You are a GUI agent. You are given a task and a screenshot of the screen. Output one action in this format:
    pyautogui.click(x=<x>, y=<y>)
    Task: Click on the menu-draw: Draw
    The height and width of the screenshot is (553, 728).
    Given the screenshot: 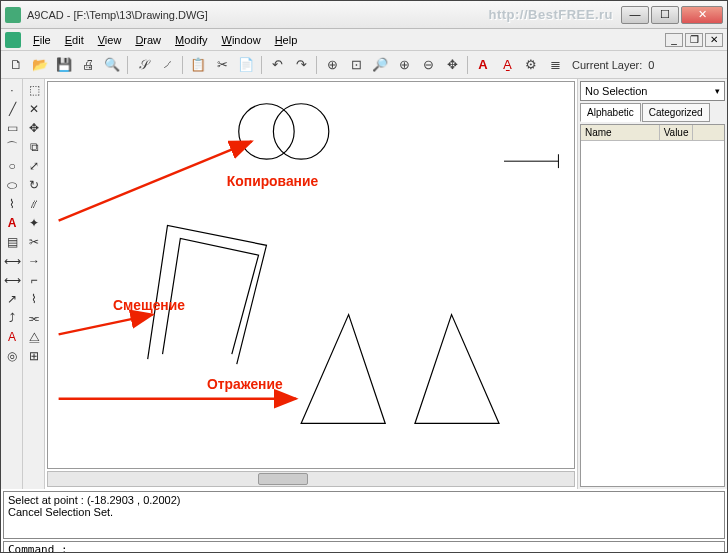 What is the action you would take?
    pyautogui.click(x=148, y=40)
    